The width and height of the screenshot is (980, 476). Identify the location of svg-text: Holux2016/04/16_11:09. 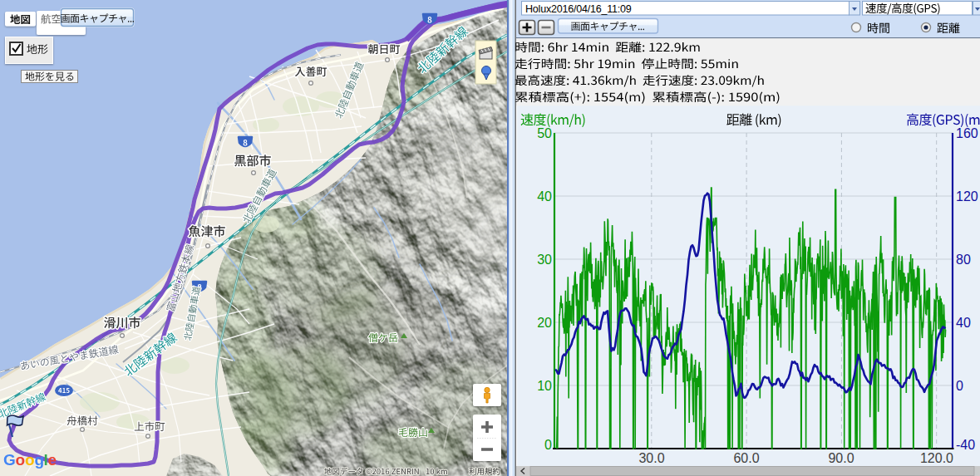
(579, 9).